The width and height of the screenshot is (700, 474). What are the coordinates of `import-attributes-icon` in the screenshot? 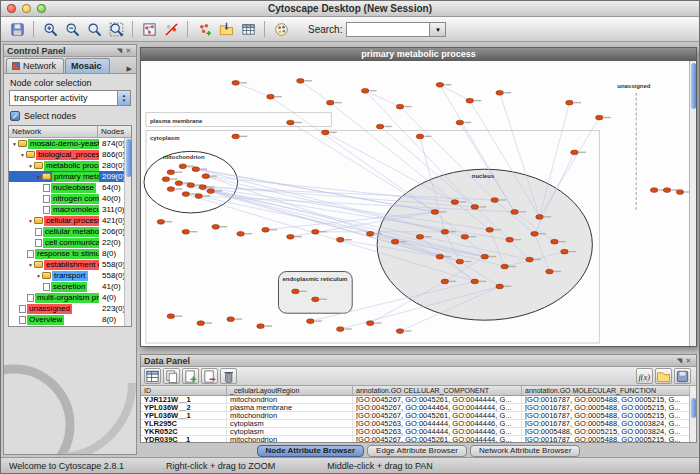 It's located at (664, 376).